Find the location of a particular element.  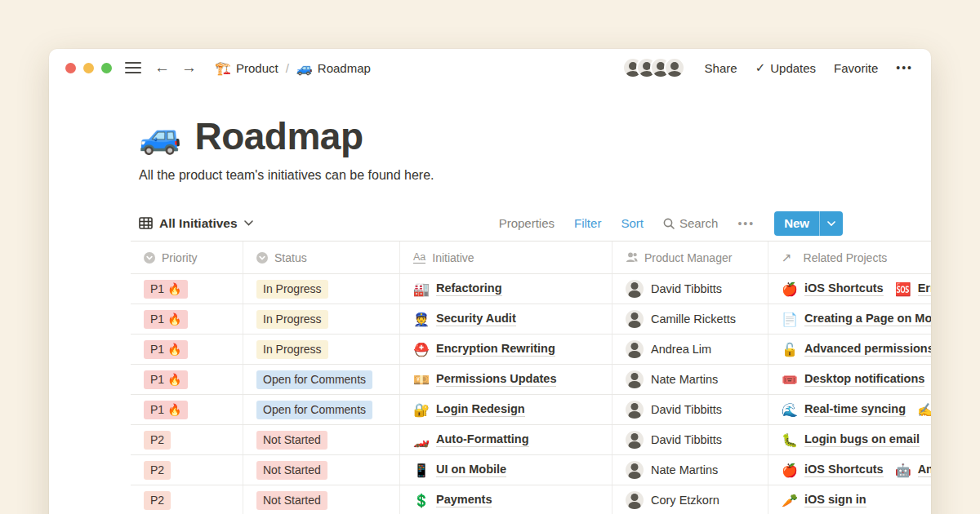

initiative-link: Auto-Formatting is located at coordinates (483, 440).